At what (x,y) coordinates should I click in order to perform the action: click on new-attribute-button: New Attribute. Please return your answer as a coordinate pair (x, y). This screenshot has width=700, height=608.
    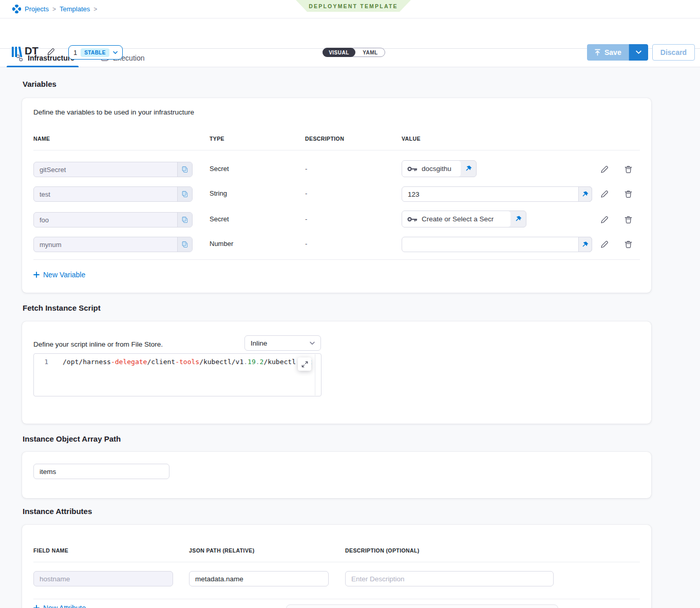
    Looking at the image, I should click on (60, 606).